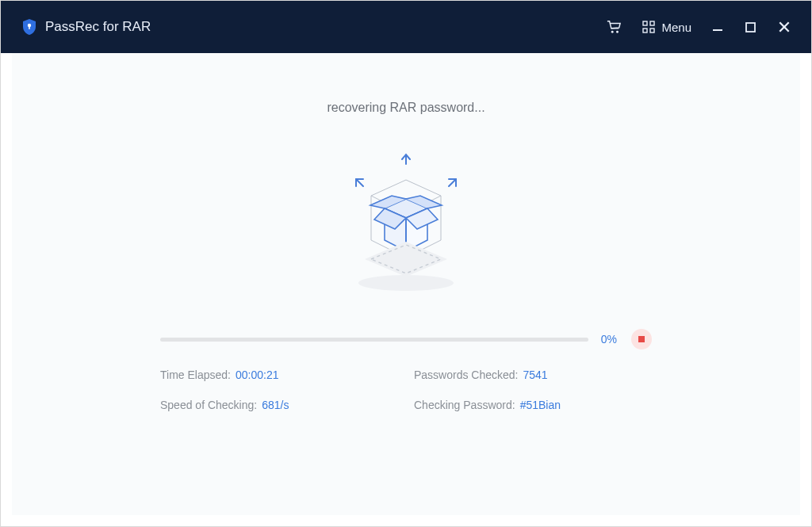  What do you see at coordinates (195, 375) in the screenshot?
I see `time-elapsed-label: Time Elapsed:` at bounding box center [195, 375].